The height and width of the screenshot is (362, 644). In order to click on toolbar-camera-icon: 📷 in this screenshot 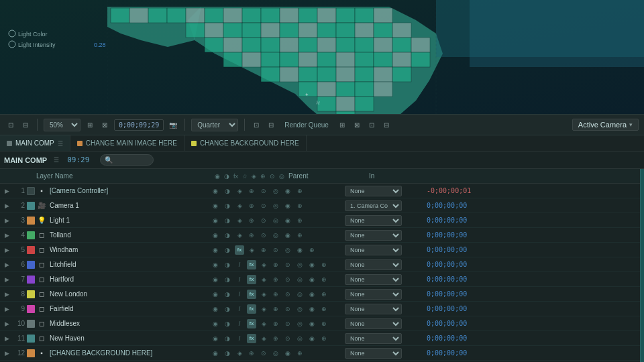, I will do `click(173, 125)`.